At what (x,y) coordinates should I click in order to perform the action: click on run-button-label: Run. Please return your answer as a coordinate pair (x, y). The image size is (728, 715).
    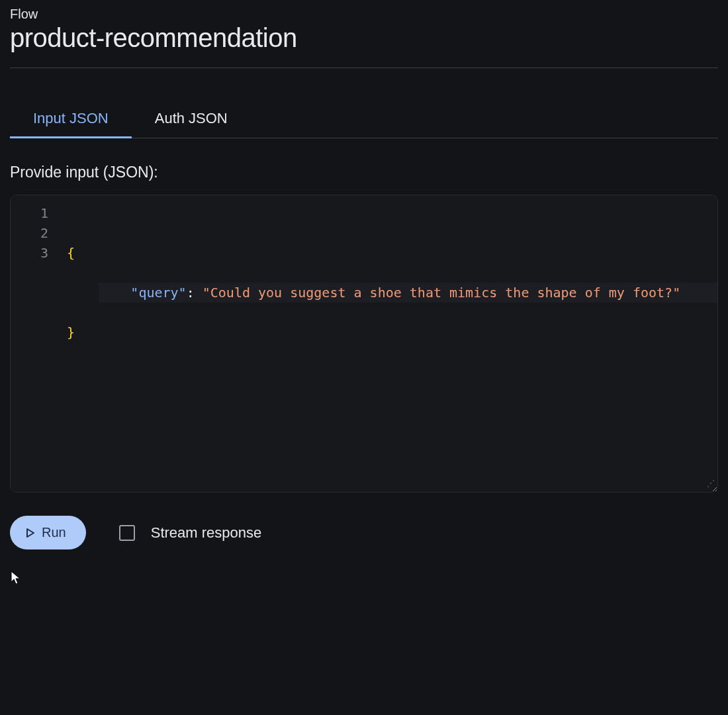
    Looking at the image, I should click on (54, 532).